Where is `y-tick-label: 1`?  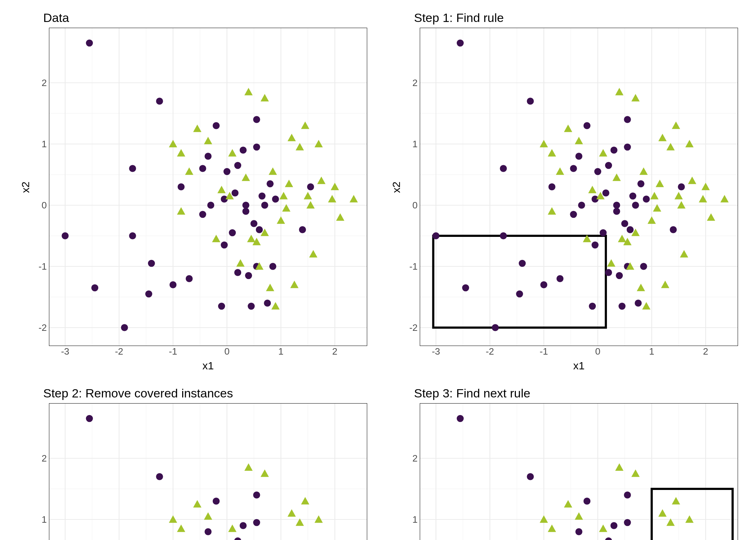 y-tick-label: 1 is located at coordinates (44, 519).